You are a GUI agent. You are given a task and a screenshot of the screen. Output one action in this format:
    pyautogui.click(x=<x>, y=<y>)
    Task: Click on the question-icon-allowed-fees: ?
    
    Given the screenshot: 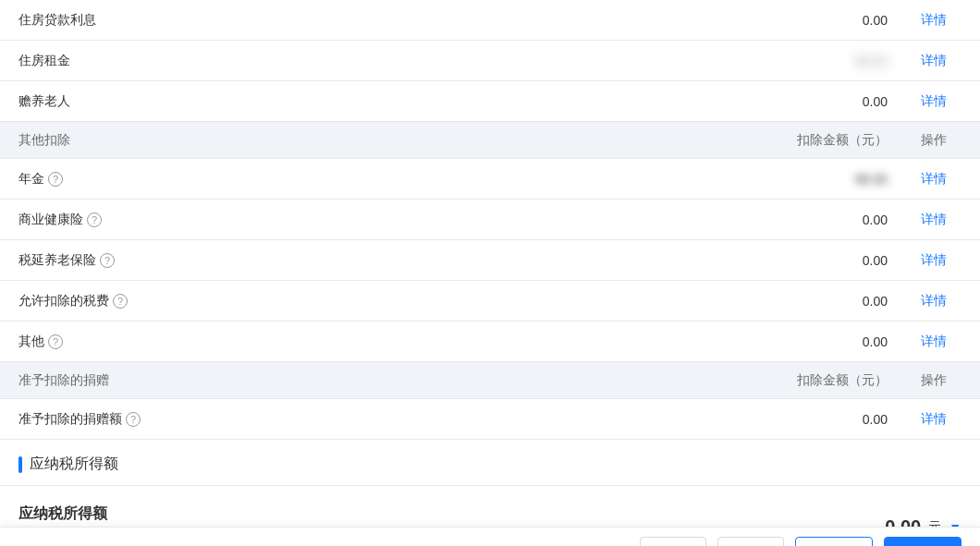 What is the action you would take?
    pyautogui.click(x=120, y=301)
    